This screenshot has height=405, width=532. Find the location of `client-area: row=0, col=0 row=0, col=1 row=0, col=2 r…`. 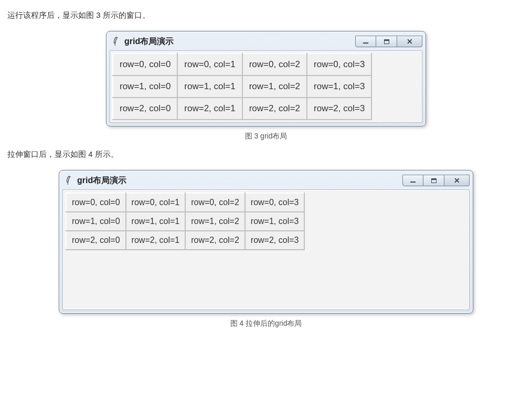

client-area: row=0, col=0 row=0, col=1 row=0, col=2 r… is located at coordinates (266, 87).